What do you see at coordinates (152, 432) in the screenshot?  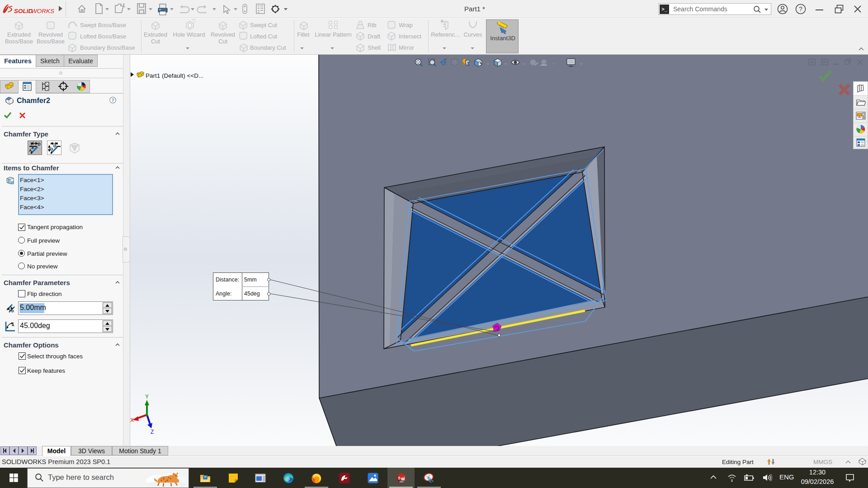 I see `svg-text: Z` at bounding box center [152, 432].